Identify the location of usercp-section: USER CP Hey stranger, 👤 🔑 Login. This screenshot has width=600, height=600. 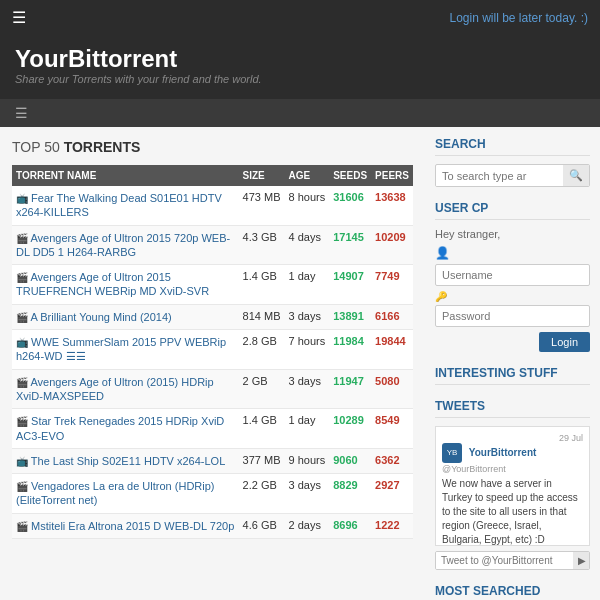
(512, 276).